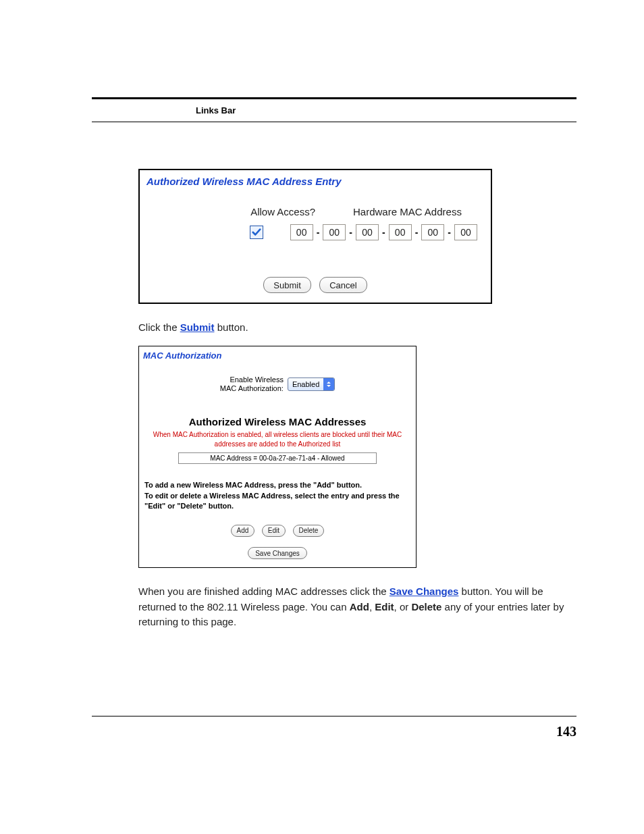 This screenshot has width=644, height=834. What do you see at coordinates (257, 380) in the screenshot?
I see `enable-wireless-label-l1: Enable Wireless` at bounding box center [257, 380].